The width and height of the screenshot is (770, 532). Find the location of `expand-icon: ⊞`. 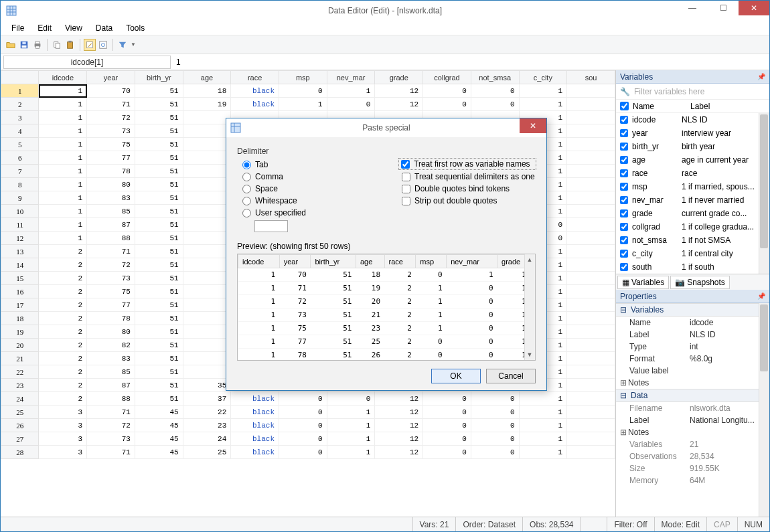

expand-icon: ⊞ is located at coordinates (623, 432).